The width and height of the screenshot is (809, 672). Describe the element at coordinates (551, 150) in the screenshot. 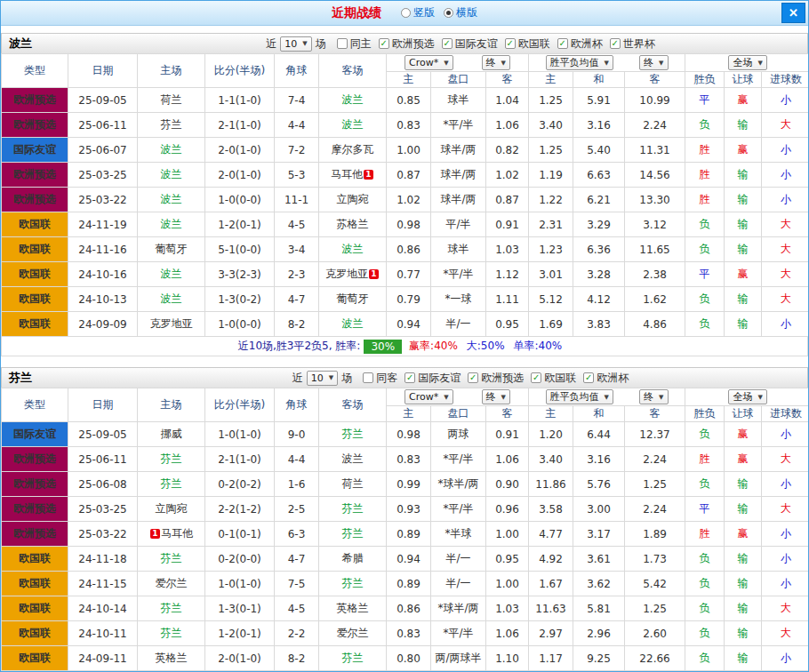

I see `avg-home: 1.25` at that location.